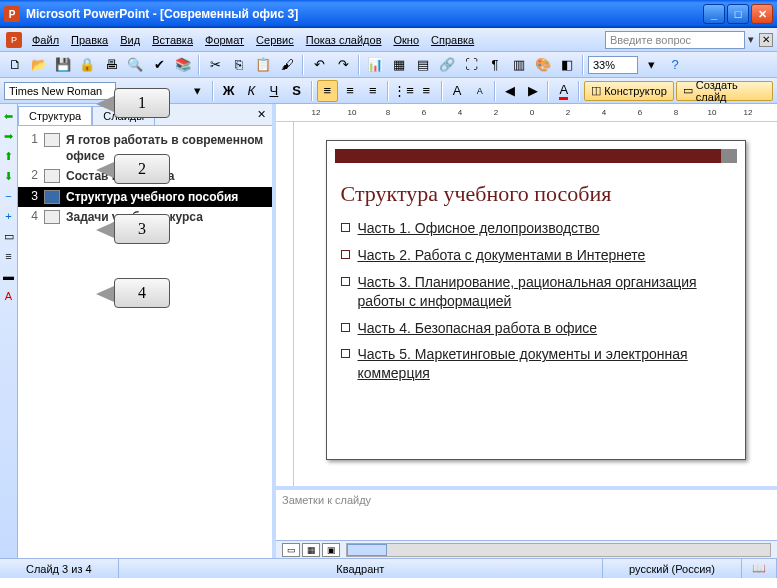  Describe the element at coordinates (275, 40) in the screenshot. I see `menu-tools: Сервис` at that location.